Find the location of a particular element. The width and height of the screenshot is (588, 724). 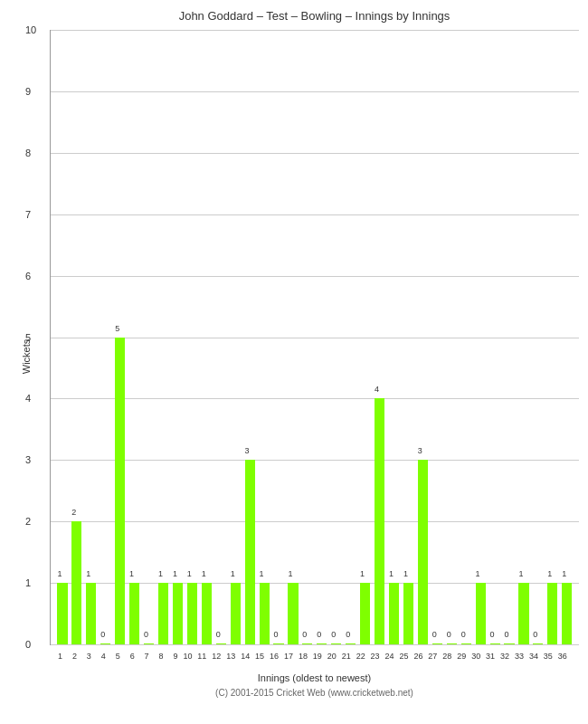

bar-group: 019 is located at coordinates (322, 337).